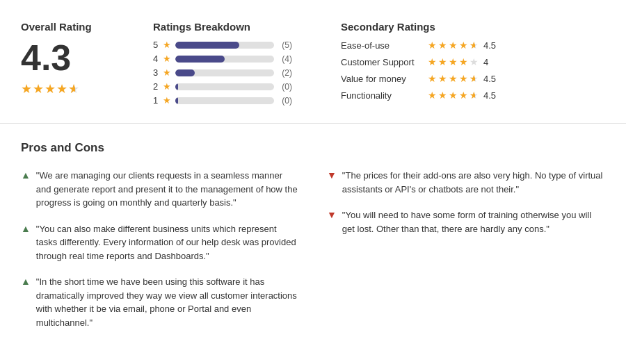 Image resolution: width=626 pixels, height=364 pixels. Describe the element at coordinates (424, 65) in the screenshot. I see `secondary-ratings-panel: Secondary Ratings Ease-of-use ★ ★ ★ ★ ★ …` at that location.